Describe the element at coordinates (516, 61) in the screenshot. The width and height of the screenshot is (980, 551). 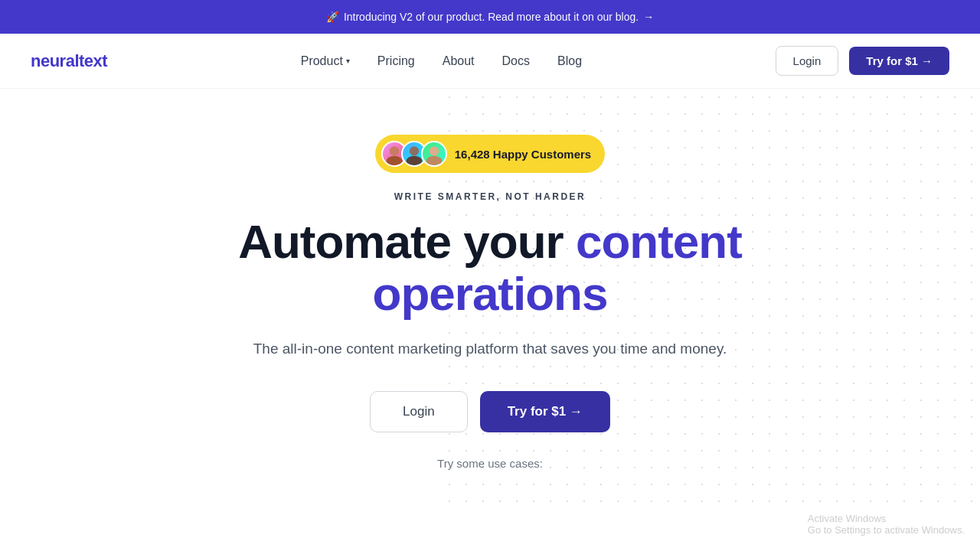
I see `docs-link: Docs` at that location.